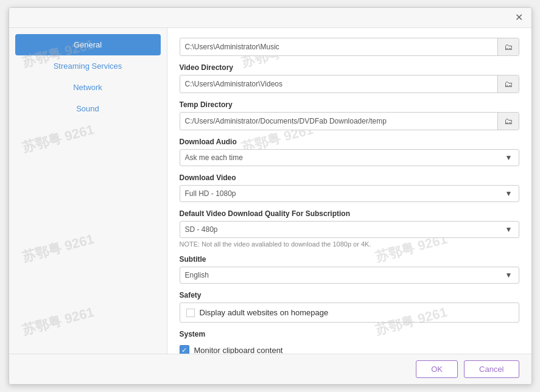  Describe the element at coordinates (349, 178) in the screenshot. I see `download-video-label: Download Video` at that location.